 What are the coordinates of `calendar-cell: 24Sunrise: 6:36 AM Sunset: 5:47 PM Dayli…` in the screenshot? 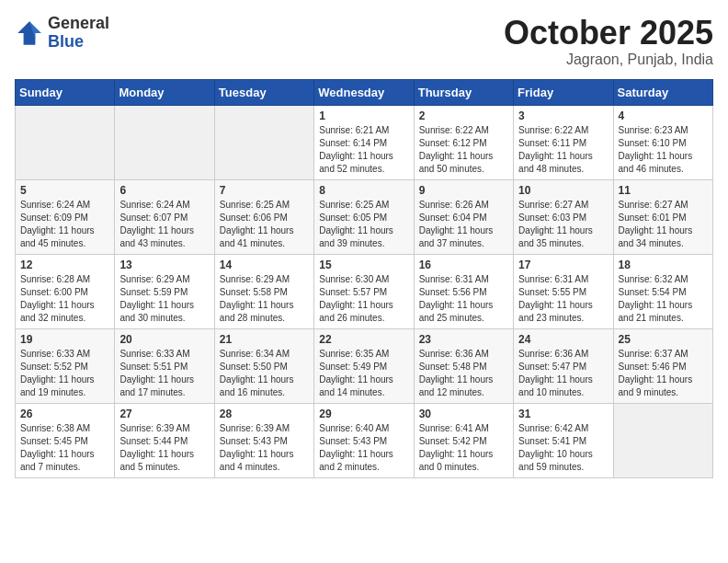 It's located at (563, 366).